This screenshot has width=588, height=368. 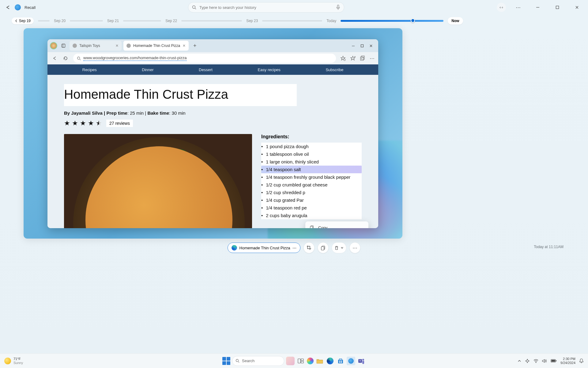 I want to click on url-field: www.woodgrovegroceries.com/homemade-thin…, so click(x=205, y=58).